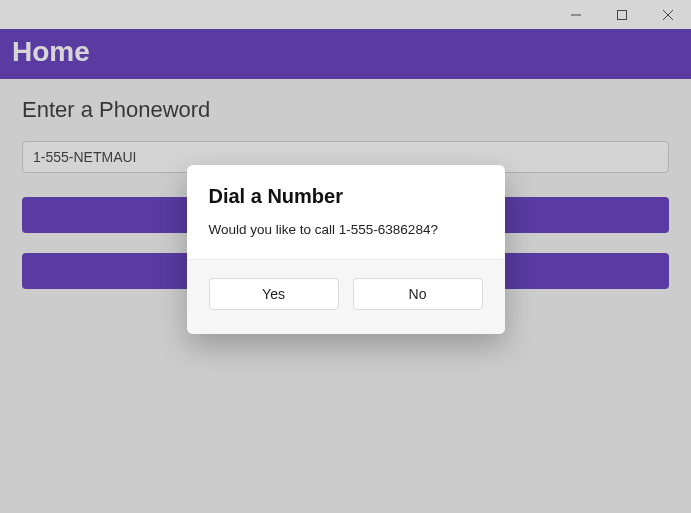 Image resolution: width=691 pixels, height=513 pixels. I want to click on dialog-actions: Yes No, so click(346, 296).